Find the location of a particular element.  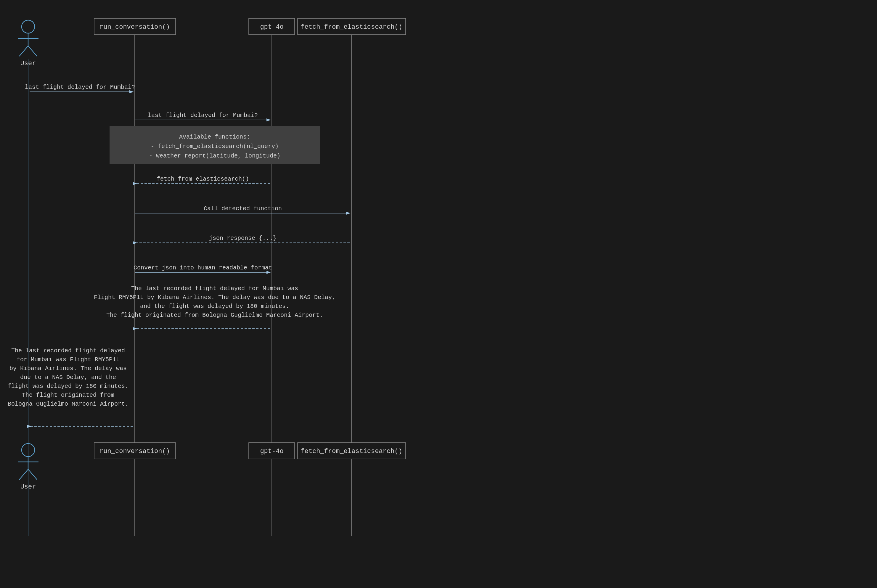

run-conversation-label-bottom: run_conversation() is located at coordinates (135, 452).